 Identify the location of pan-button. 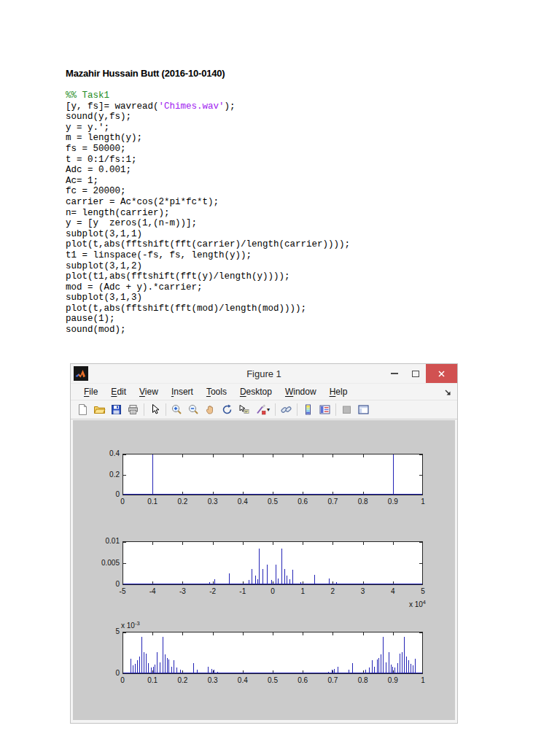
(210, 410).